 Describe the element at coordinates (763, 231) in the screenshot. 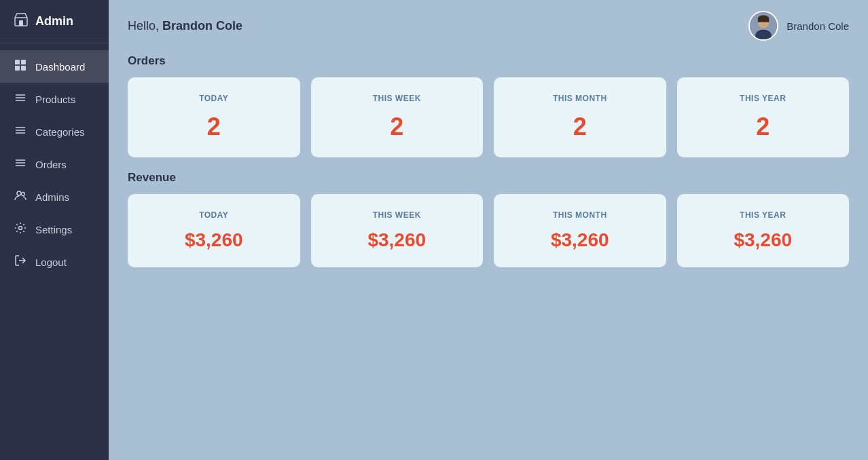

I see `revenue-year-card: THIS YEAR $3,260` at that location.